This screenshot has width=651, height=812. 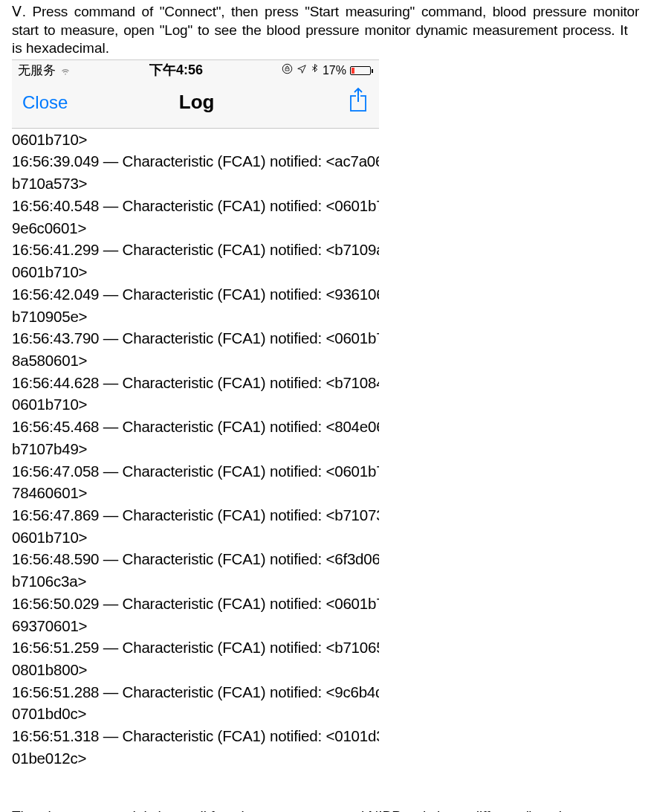 I want to click on status-time: 下午4:56, so click(x=176, y=70).